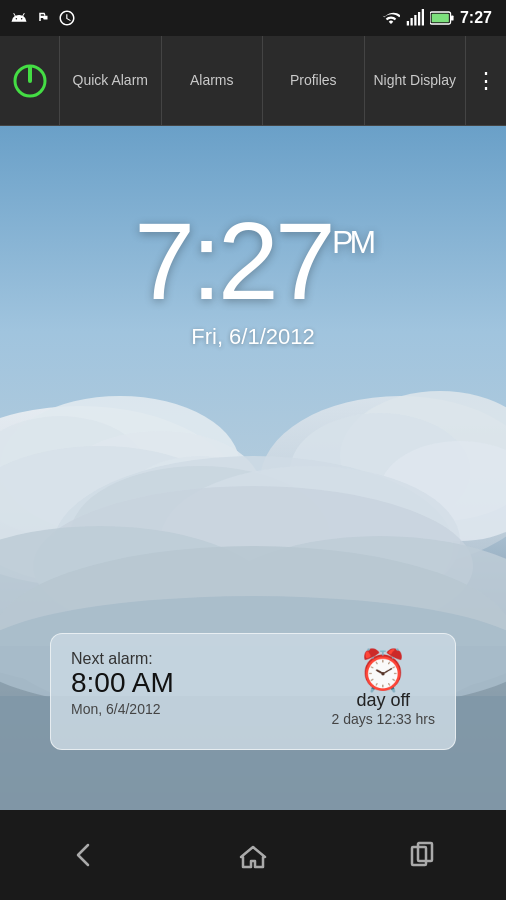 Image resolution: width=506 pixels, height=900 pixels. What do you see at coordinates (253, 855) in the screenshot?
I see `home-icon` at bounding box center [253, 855].